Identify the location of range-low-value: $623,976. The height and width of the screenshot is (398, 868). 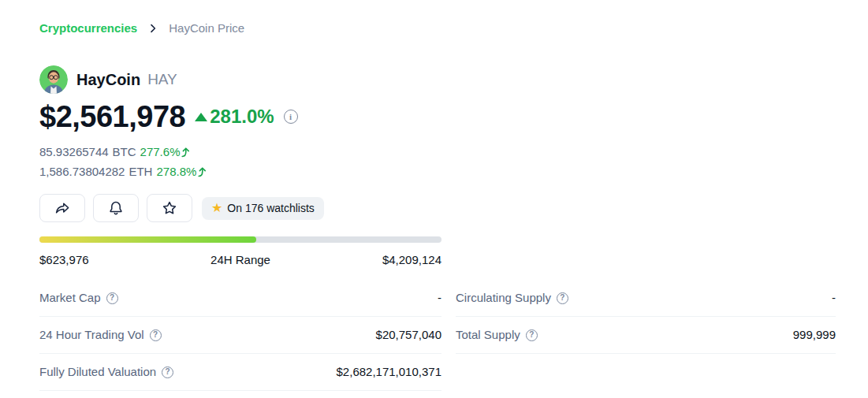
(65, 260).